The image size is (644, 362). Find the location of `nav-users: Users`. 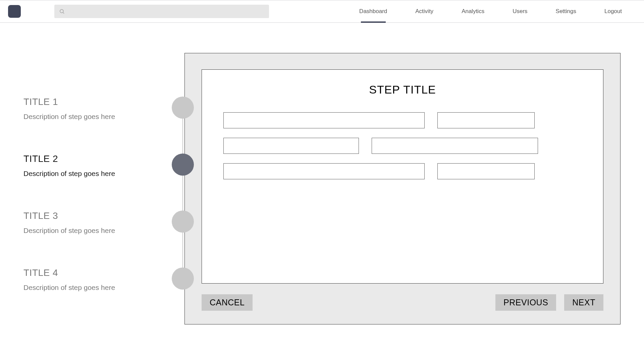

nav-users: Users is located at coordinates (520, 11).